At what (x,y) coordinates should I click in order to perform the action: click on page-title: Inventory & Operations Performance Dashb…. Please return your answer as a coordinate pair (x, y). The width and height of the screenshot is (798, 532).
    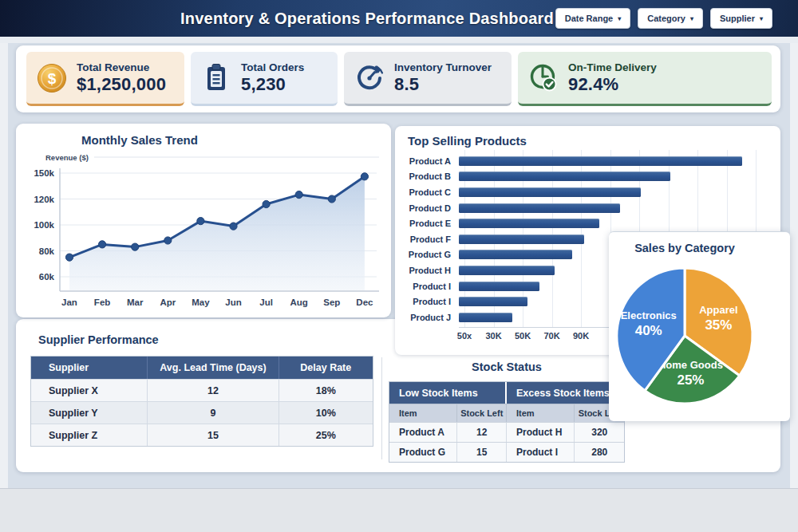
    Looking at the image, I should click on (367, 18).